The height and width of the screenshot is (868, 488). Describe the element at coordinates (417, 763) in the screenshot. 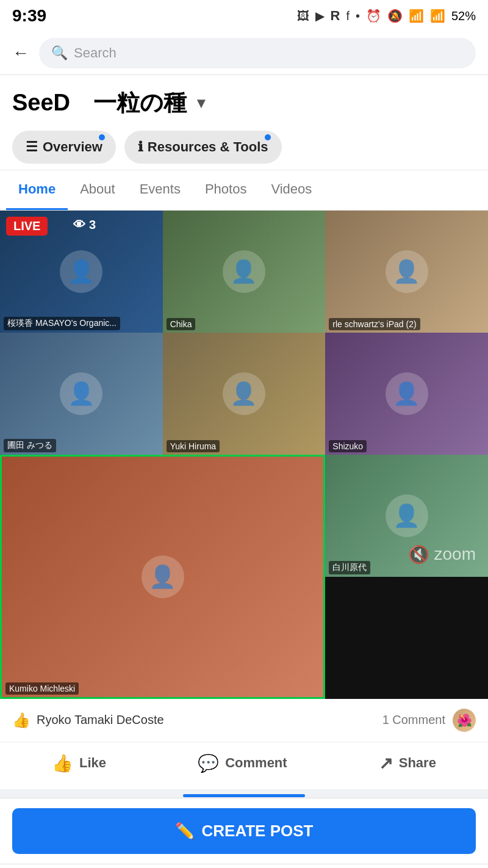

I see `share-label: Share` at that location.